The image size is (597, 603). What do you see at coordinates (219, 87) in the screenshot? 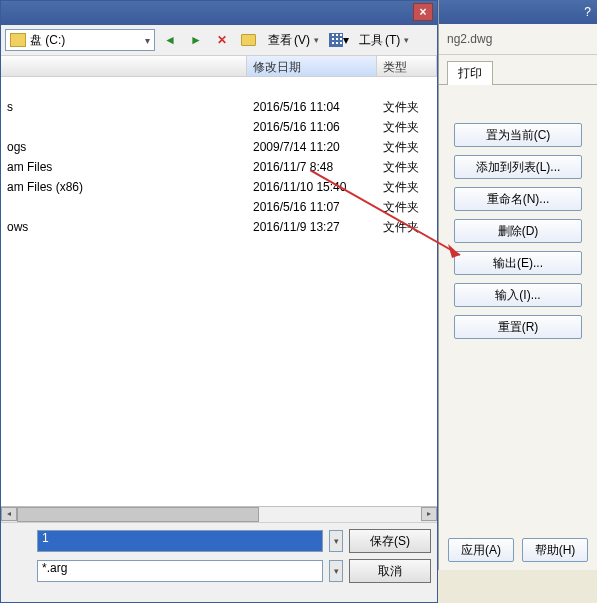
I see `list-item` at bounding box center [219, 87].